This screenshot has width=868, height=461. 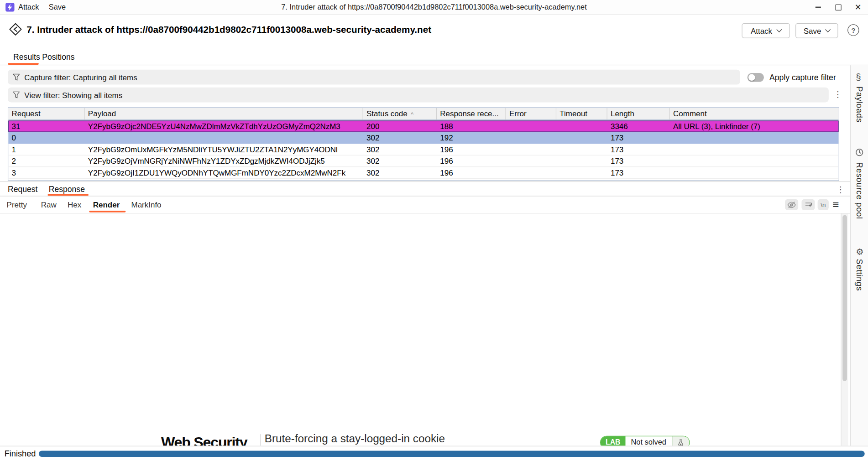 What do you see at coordinates (808, 205) in the screenshot?
I see `word-wrap-icon` at bounding box center [808, 205].